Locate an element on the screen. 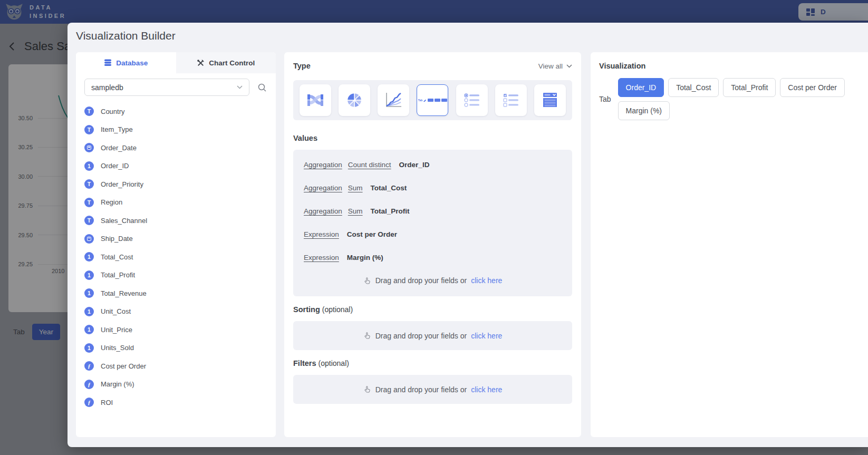 This screenshot has height=455, width=868. search-icon is located at coordinates (262, 88).